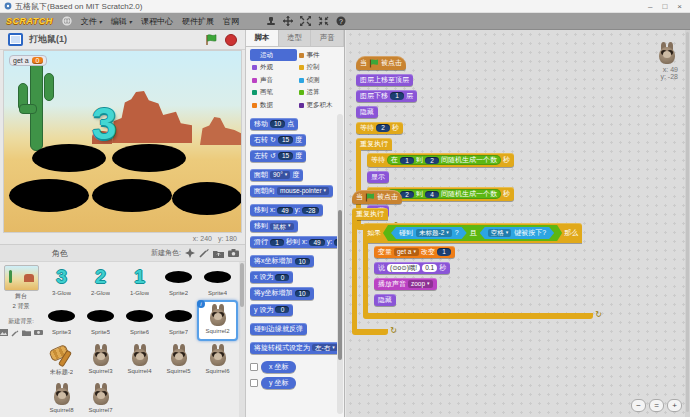 This screenshot has height=417, width=690. I want to click on block-touching-sprite: 碰到 未标题-2 ?, so click(429, 233).